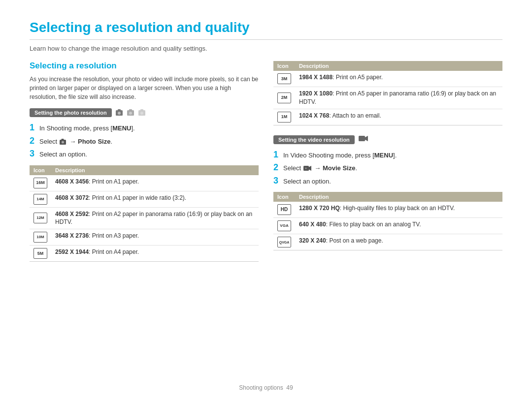 The image size is (532, 401). What do you see at coordinates (144, 141) in the screenshot?
I see `photo-steps: 1 In Shooting mode, press [MENU]. 2 Sele…` at bounding box center [144, 141].